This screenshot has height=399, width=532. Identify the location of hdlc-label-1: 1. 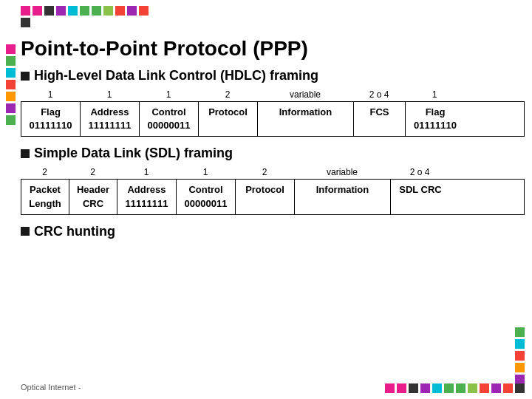
(50, 95).